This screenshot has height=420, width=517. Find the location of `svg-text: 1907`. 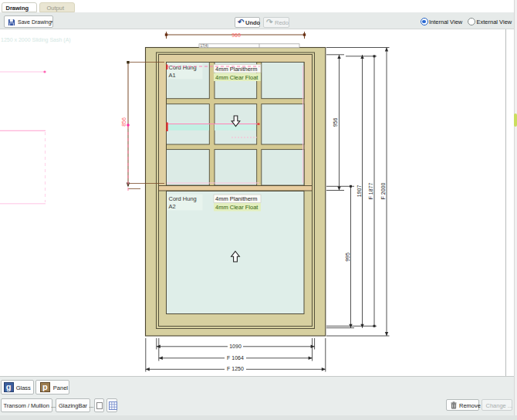

svg-text: 1907 is located at coordinates (360, 191).